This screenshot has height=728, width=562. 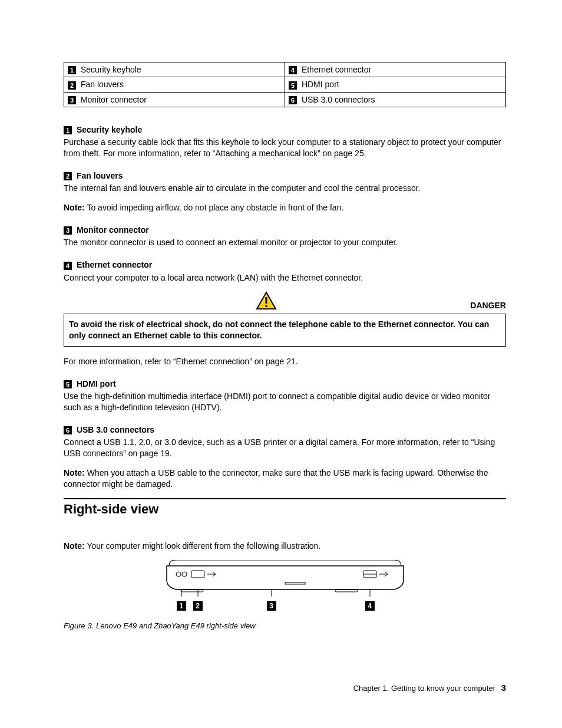 What do you see at coordinates (285, 130) in the screenshot?
I see `section-heading-security-keyhole: 1 Security keyhole` at bounding box center [285, 130].